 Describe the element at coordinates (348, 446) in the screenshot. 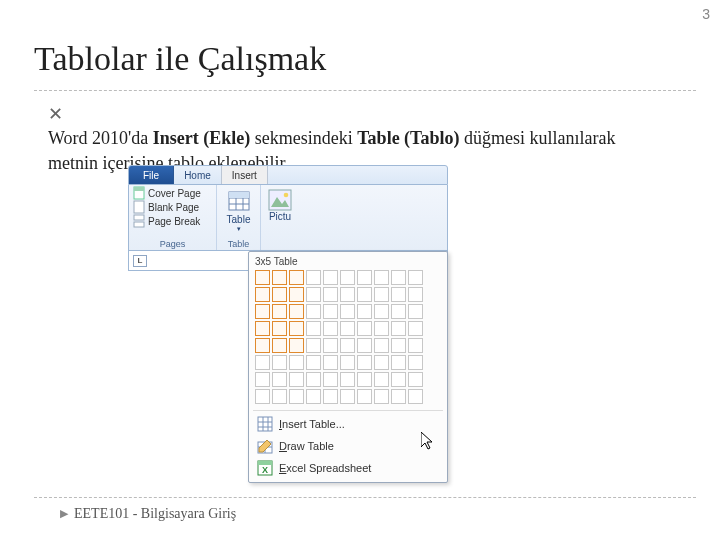

I see `draw-table-menu: Draw Table` at that location.